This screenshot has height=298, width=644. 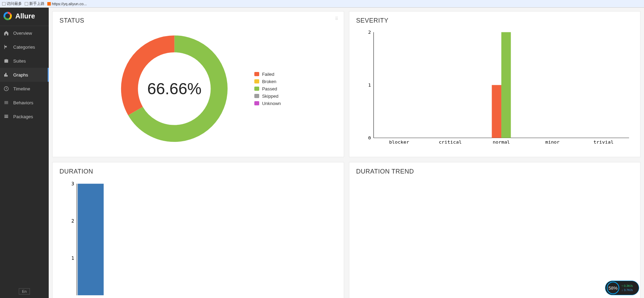 What do you see at coordinates (24, 47) in the screenshot?
I see `sidebar-item-label: Categories` at bounding box center [24, 47].